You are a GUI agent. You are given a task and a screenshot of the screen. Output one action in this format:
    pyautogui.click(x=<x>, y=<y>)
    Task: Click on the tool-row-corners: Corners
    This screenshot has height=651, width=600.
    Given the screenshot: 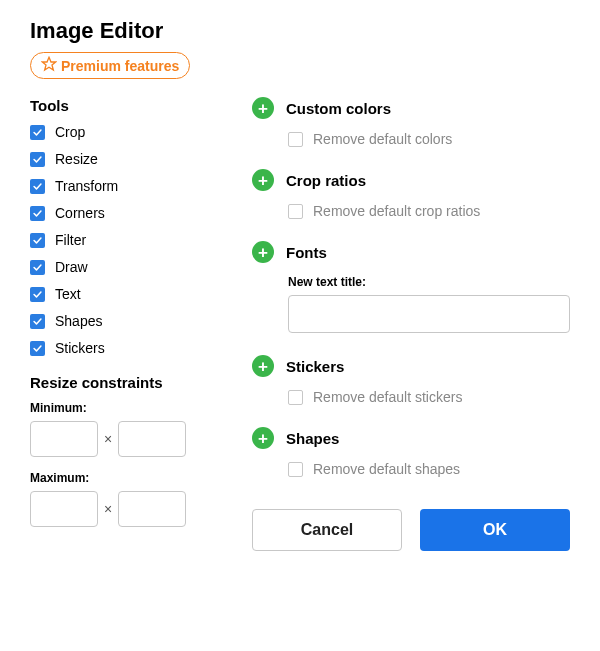 What is the action you would take?
    pyautogui.click(x=121, y=213)
    